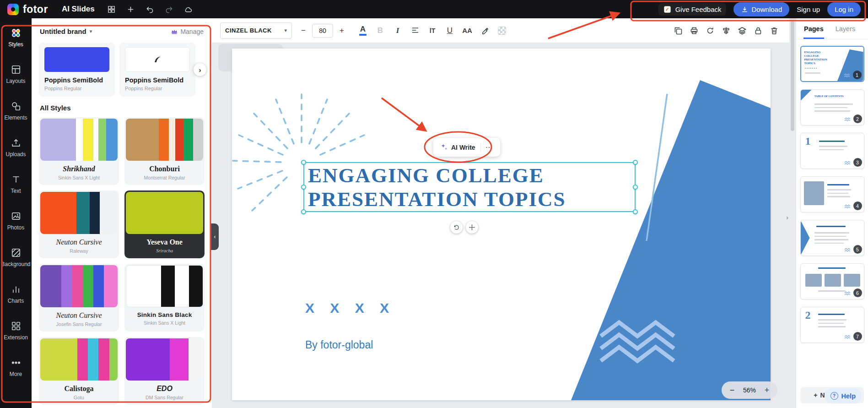 This screenshot has height=408, width=868. Describe the element at coordinates (323, 31) in the screenshot. I see `font-size-value: 80` at that location.